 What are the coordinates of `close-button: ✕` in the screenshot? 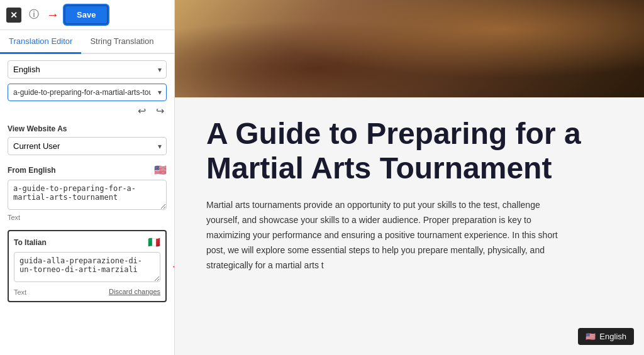 It's located at (14, 15).